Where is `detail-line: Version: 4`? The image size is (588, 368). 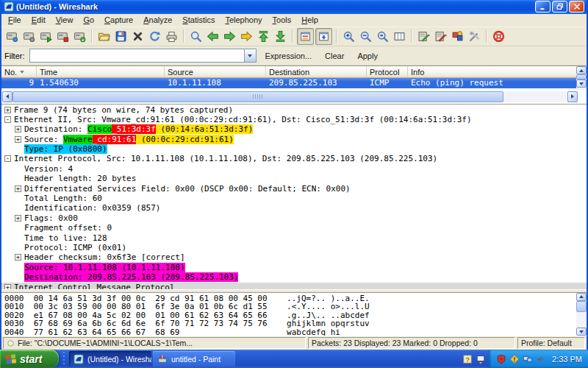 detail-line: Version: 4 is located at coordinates (294, 169).